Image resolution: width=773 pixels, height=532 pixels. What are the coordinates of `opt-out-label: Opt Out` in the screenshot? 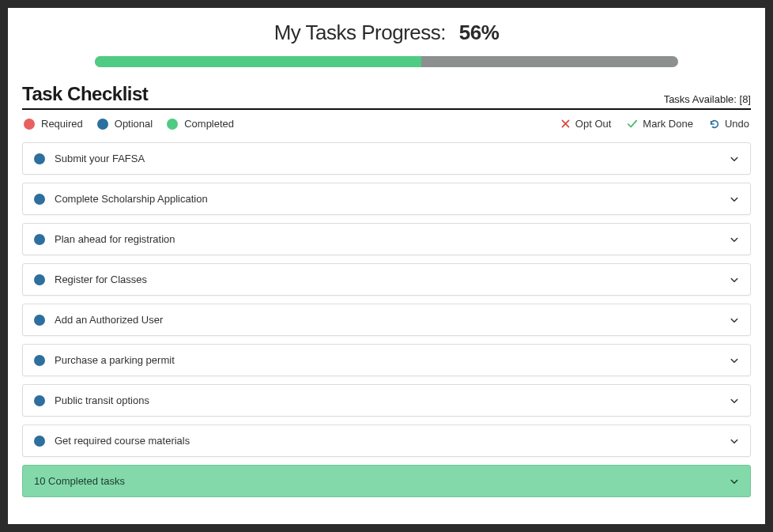 It's located at (594, 123).